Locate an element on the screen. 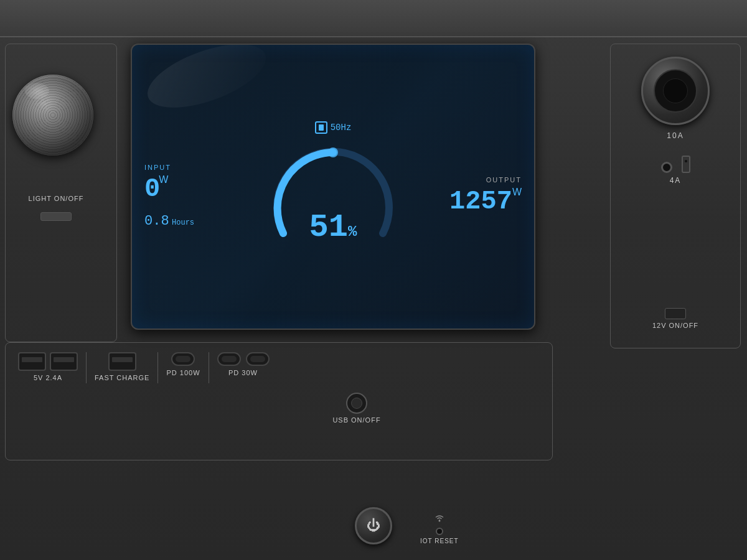 The image size is (747, 560). time-unit: Hours is located at coordinates (183, 223).